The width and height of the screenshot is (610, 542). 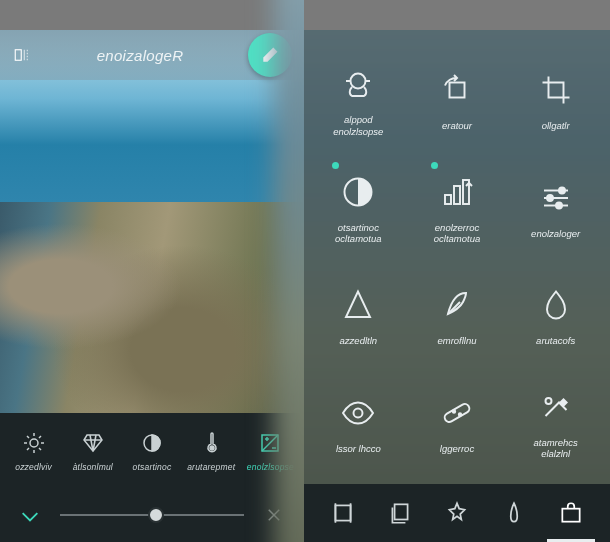 I want to click on grid-label: eratour, so click(x=457, y=126).